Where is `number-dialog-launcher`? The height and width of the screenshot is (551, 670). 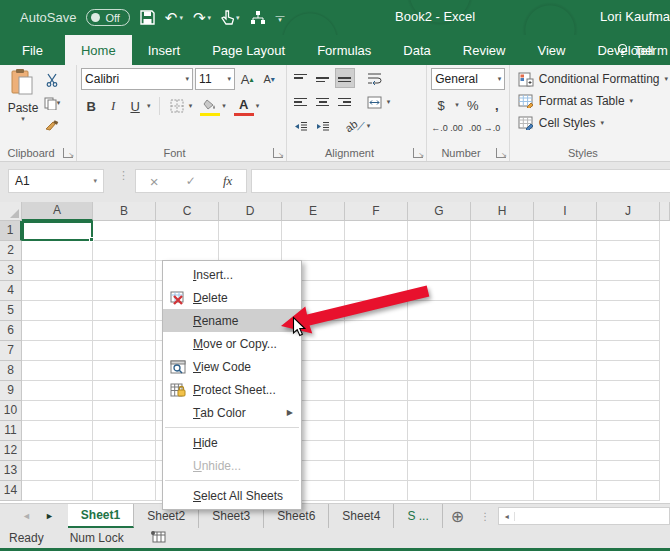
number-dialog-launcher is located at coordinates (501, 153).